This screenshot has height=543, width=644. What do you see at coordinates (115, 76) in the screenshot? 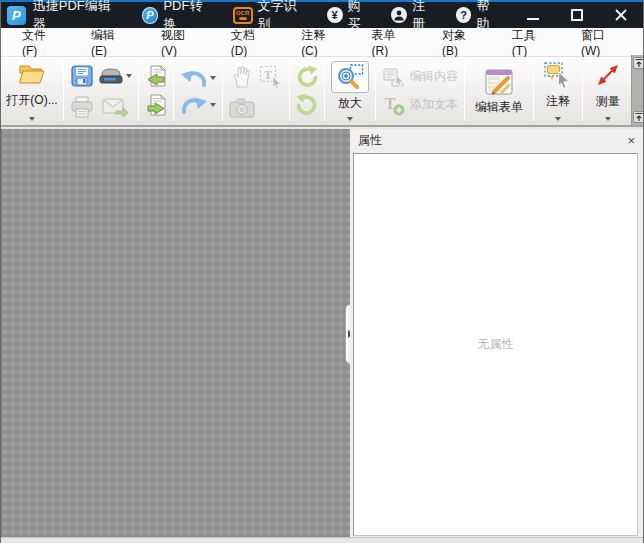
I see `print-device-button` at bounding box center [115, 76].